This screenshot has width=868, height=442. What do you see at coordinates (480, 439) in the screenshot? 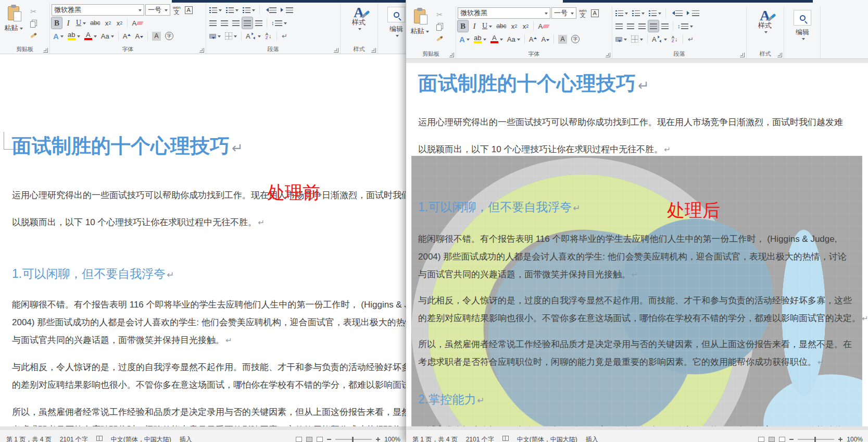
I see `word-count: 2101 个字` at bounding box center [480, 439].